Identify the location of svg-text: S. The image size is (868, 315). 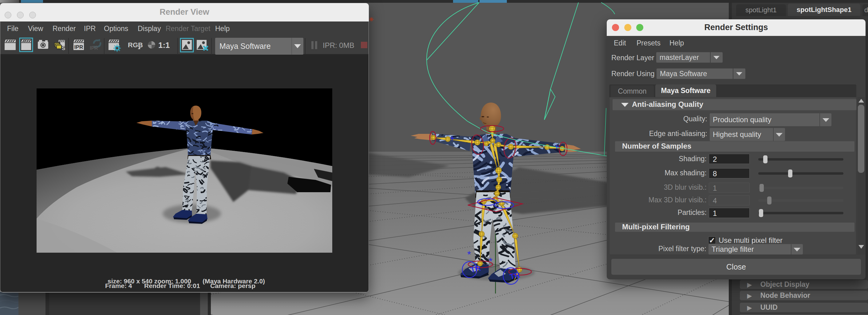
(63, 48).